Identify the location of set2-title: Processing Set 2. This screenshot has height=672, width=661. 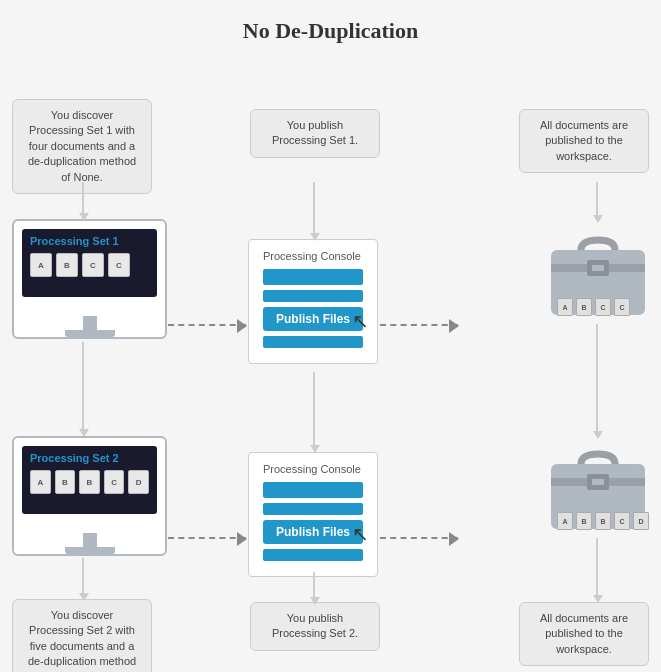
(90, 458).